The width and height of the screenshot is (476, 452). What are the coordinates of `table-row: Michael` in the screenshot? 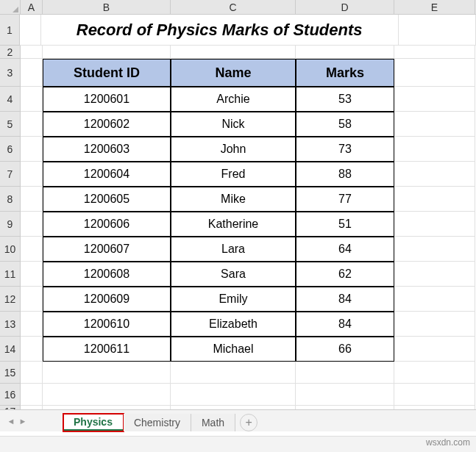 It's located at (233, 349).